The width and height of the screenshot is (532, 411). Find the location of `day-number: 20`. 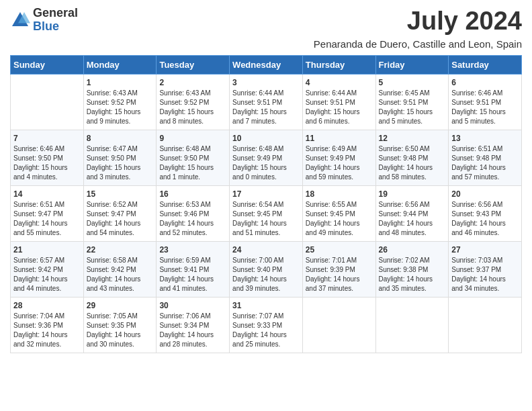

day-number: 20 is located at coordinates (485, 194).